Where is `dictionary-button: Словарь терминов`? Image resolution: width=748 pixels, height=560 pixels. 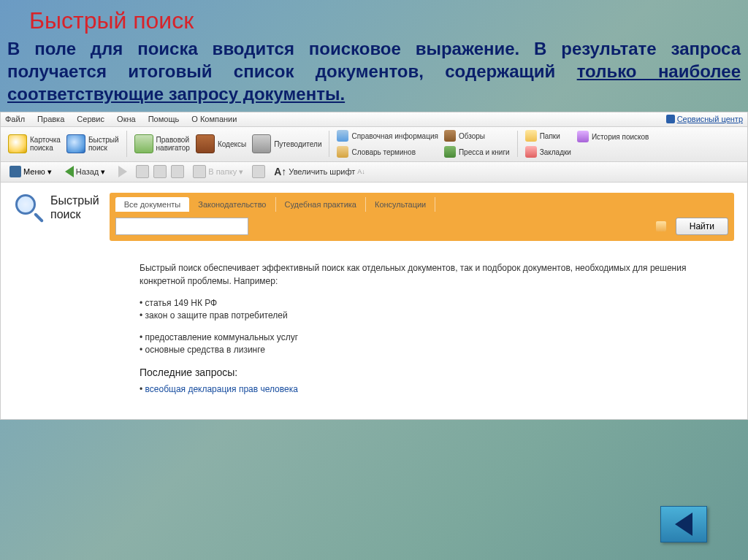
dictionary-button: Словарь терминов is located at coordinates (387, 152).